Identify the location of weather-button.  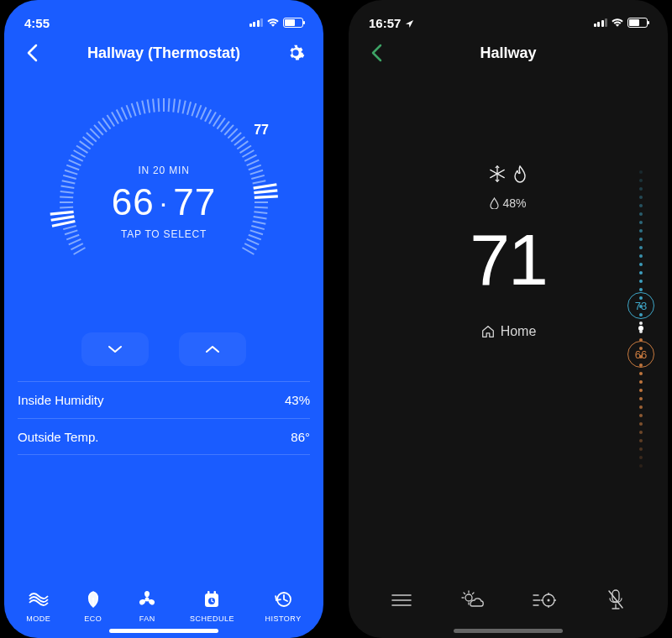
(473, 600).